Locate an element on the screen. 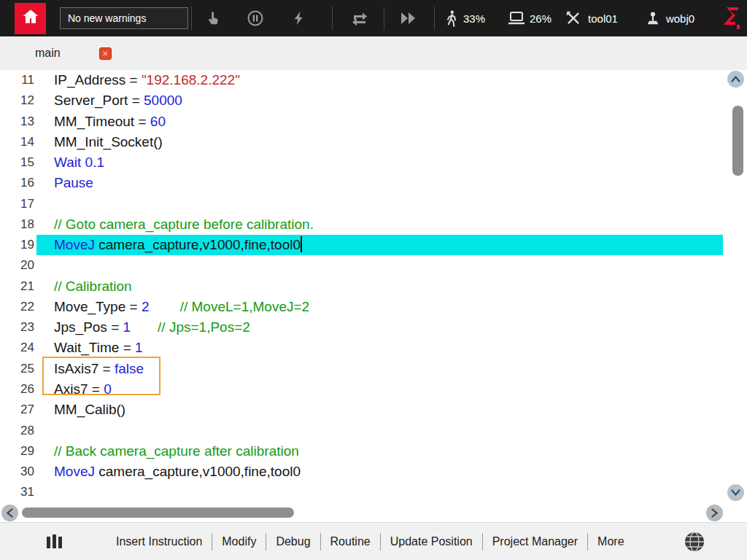 Image resolution: width=747 pixels, height=560 pixels. active-tool-name: tool01 is located at coordinates (603, 19).